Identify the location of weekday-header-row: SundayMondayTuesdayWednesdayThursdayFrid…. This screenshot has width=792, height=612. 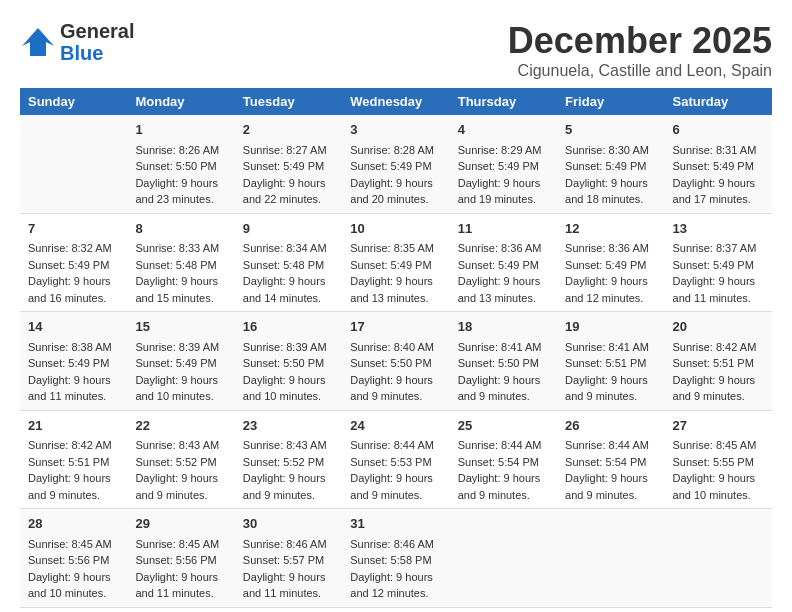
(396, 102).